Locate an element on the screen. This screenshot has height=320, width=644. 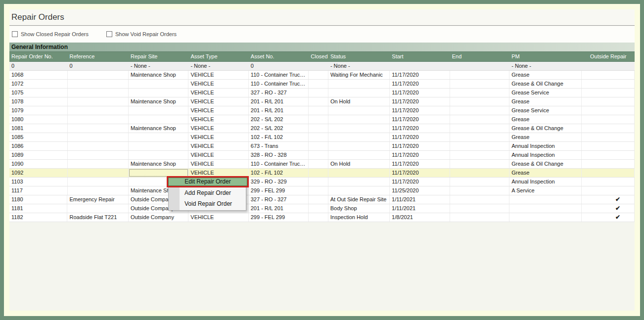
table-row: 1081Maintenance ShopVEHICLE202 - S/L 202… is located at coordinates (322, 129).